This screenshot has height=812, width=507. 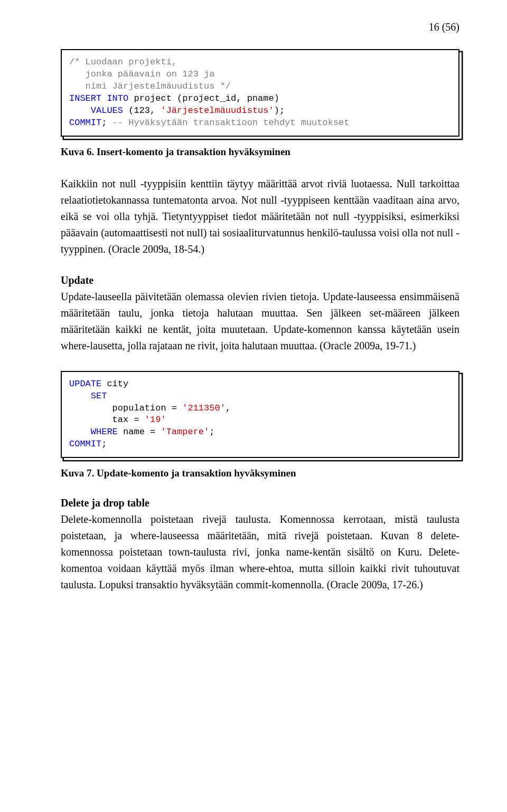 What do you see at coordinates (279, 111) in the screenshot?
I see `code-text: );` at bounding box center [279, 111].